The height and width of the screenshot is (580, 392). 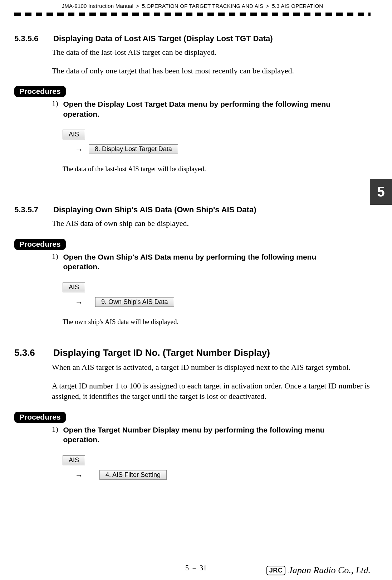 I want to click on menu-path-row: → 4. AIS Filter Setting, so click(x=223, y=475).